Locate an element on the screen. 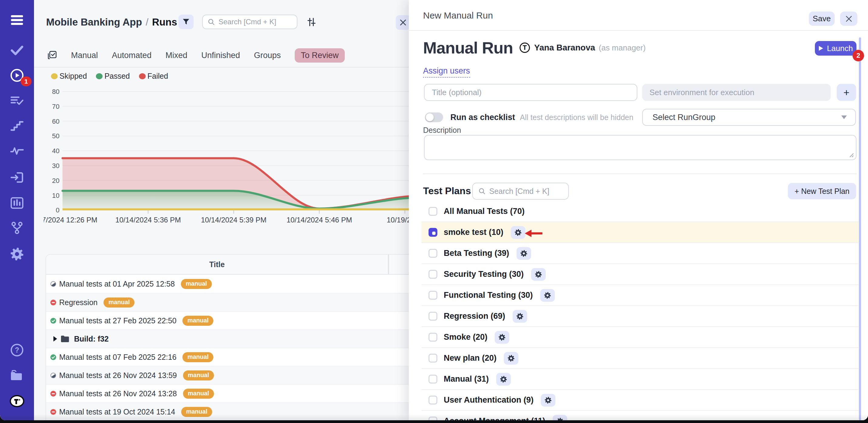 The height and width of the screenshot is (423, 868). run-title: Regression is located at coordinates (78, 303).